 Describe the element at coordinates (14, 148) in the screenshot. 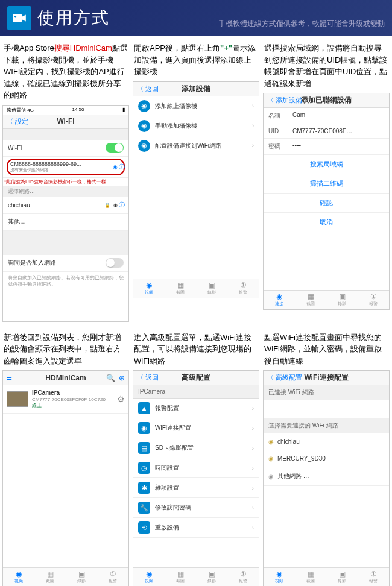

I see `wifi-label: Wi-Fi` at that location.